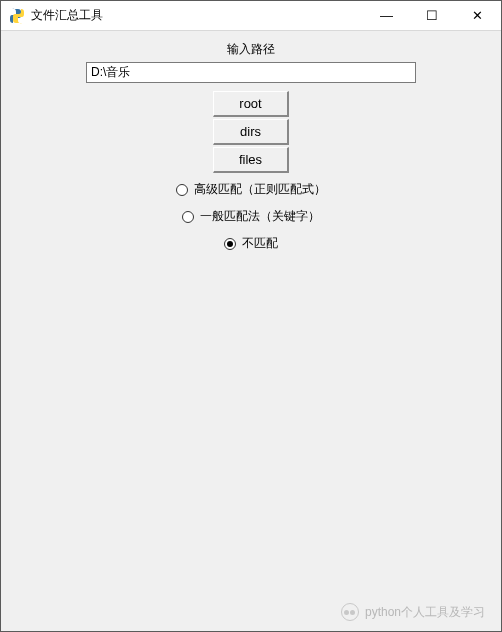 This screenshot has width=502, height=632. Describe the element at coordinates (260, 244) in the screenshot. I see `radio-label: 不匹配` at that location.